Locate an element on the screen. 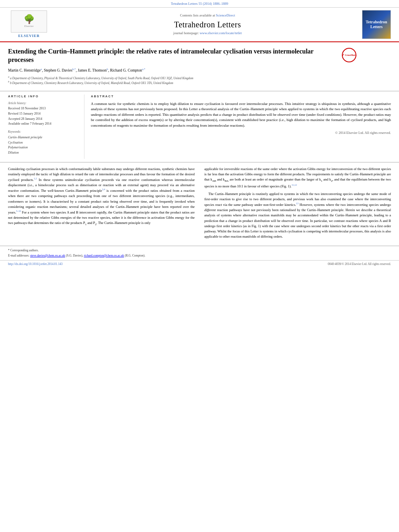  author-thomson: James E. Thomson is located at coordinates (92, 70).